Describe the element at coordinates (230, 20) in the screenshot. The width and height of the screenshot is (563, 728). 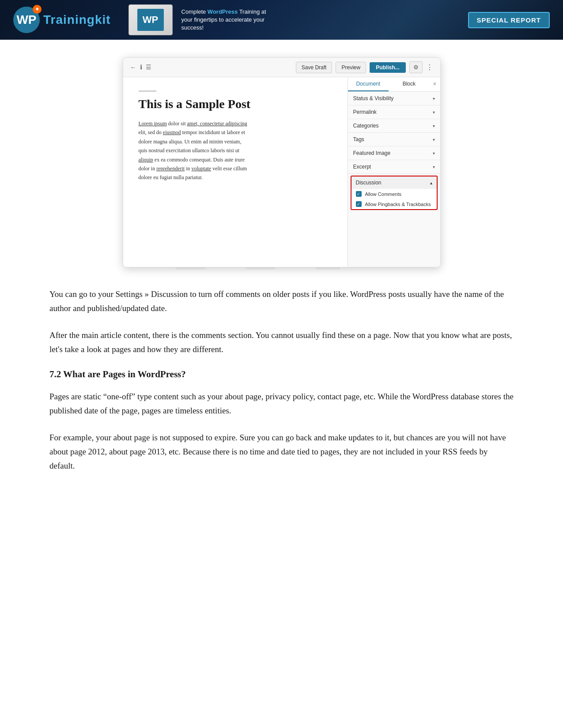
I see `header-tagline: Complete WordPress Training at your fing…` at that location.